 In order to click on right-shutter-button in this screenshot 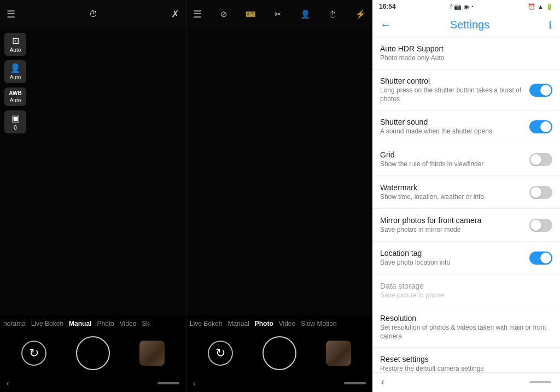, I will do `click(279, 353)`.